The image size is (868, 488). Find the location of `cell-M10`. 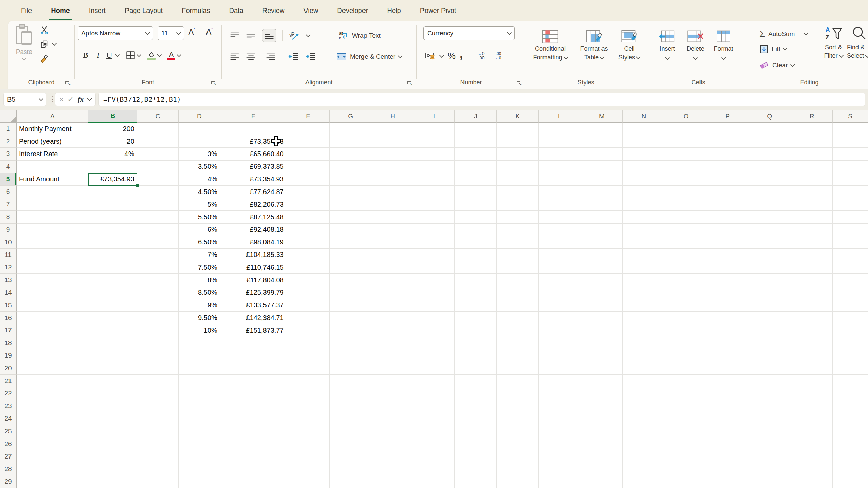

cell-M10 is located at coordinates (602, 243).